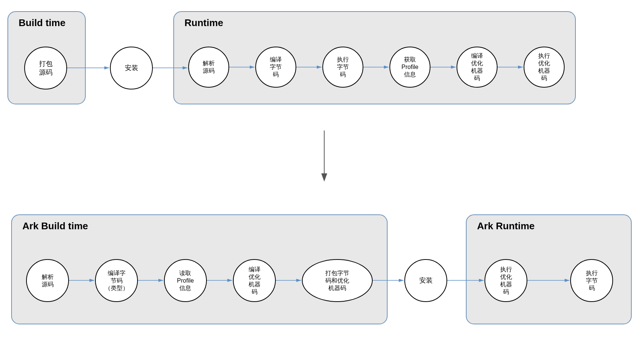  I want to click on node-package-bytecode-opt-label: 打包字节码和优化机器码, so click(337, 281).